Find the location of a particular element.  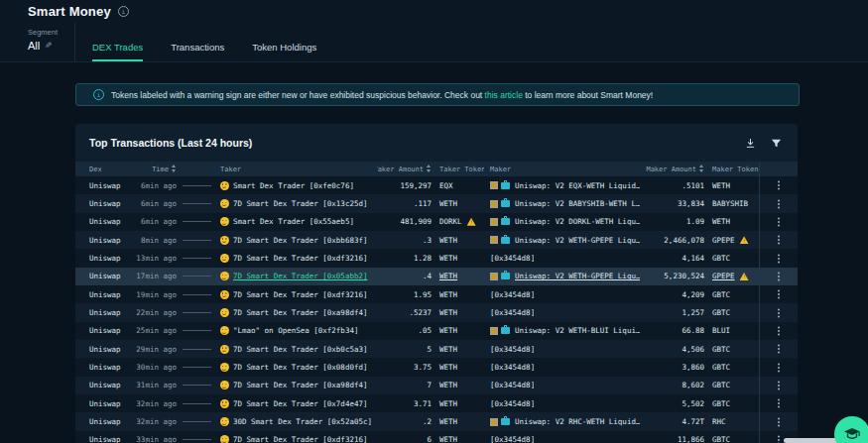

taker-cell: 7D Smart Dex Trader [0xbb683f] is located at coordinates (296, 240).